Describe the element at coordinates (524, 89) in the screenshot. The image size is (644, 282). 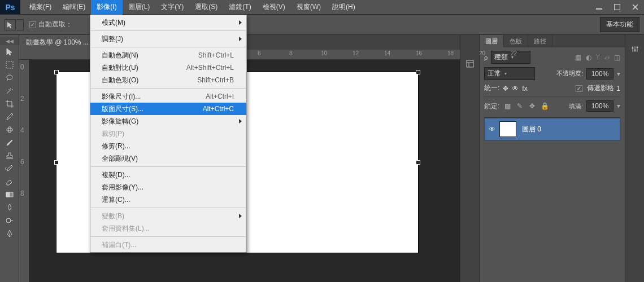
I see `unify-style-icon: fx` at that location.